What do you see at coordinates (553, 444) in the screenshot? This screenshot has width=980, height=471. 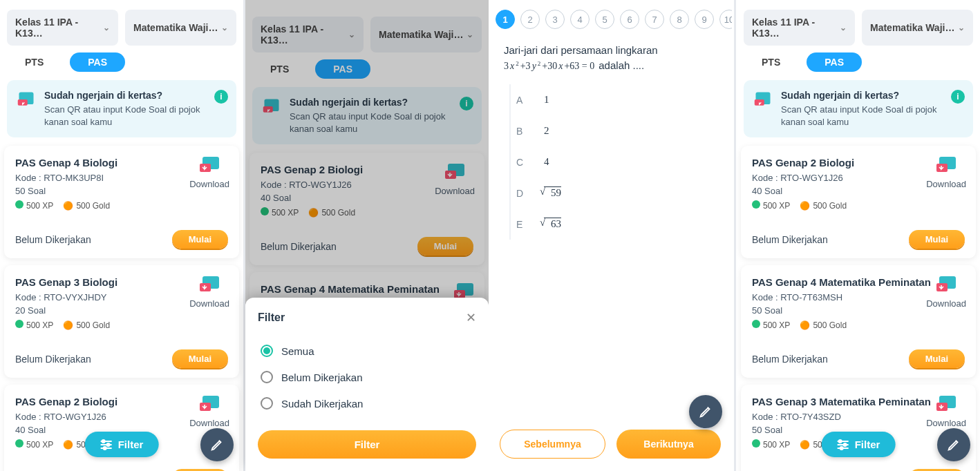 I see `prev-button: Sebelumnya` at bounding box center [553, 444].